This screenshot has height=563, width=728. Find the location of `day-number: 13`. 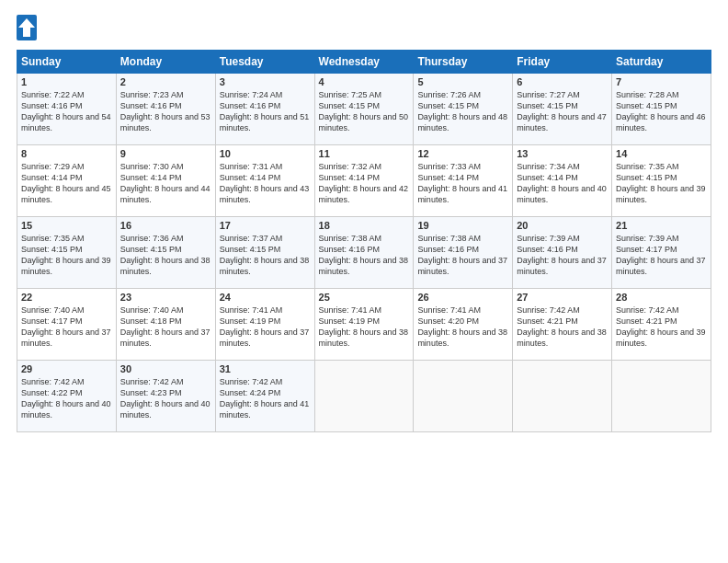

day-number: 13 is located at coordinates (563, 154).